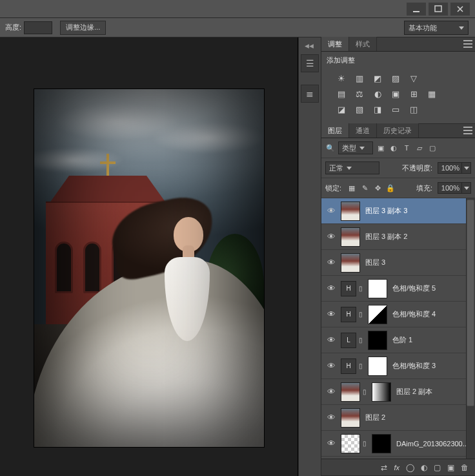  I want to click on lock-trans-icon: ▦, so click(352, 188).